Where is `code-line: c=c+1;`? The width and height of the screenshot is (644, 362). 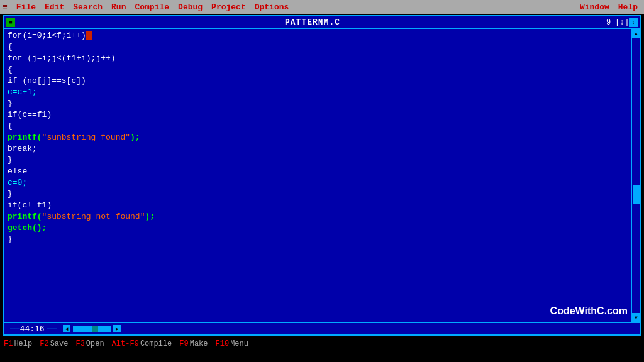
code-line: c=c+1; is located at coordinates (322, 92).